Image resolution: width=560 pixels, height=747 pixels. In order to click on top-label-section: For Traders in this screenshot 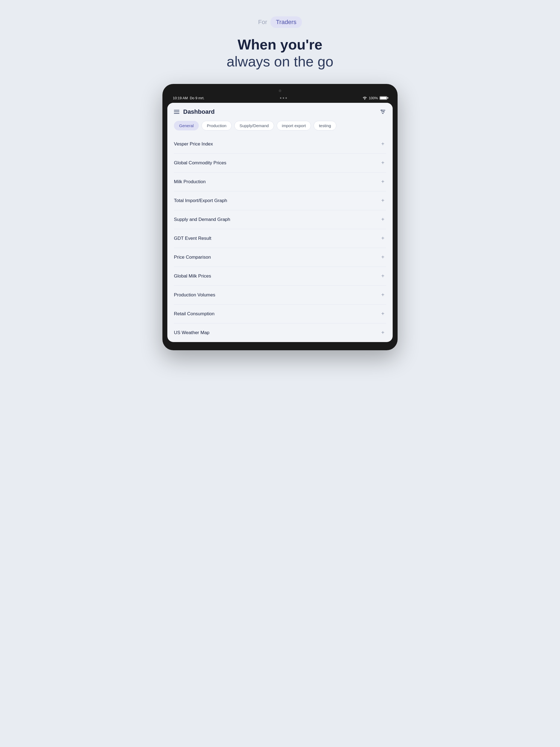, I will do `click(280, 22)`.